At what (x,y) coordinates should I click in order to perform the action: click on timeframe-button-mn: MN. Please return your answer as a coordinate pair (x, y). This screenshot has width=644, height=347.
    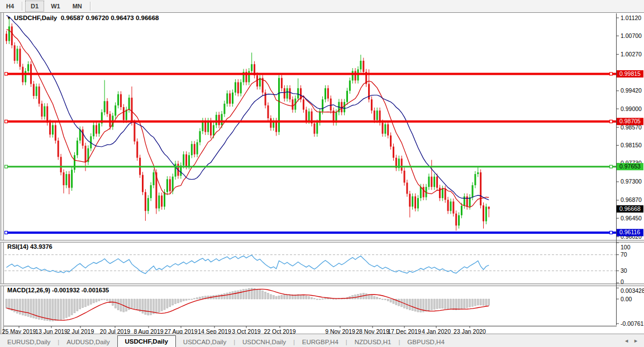
    Looking at the image, I should click on (77, 6).